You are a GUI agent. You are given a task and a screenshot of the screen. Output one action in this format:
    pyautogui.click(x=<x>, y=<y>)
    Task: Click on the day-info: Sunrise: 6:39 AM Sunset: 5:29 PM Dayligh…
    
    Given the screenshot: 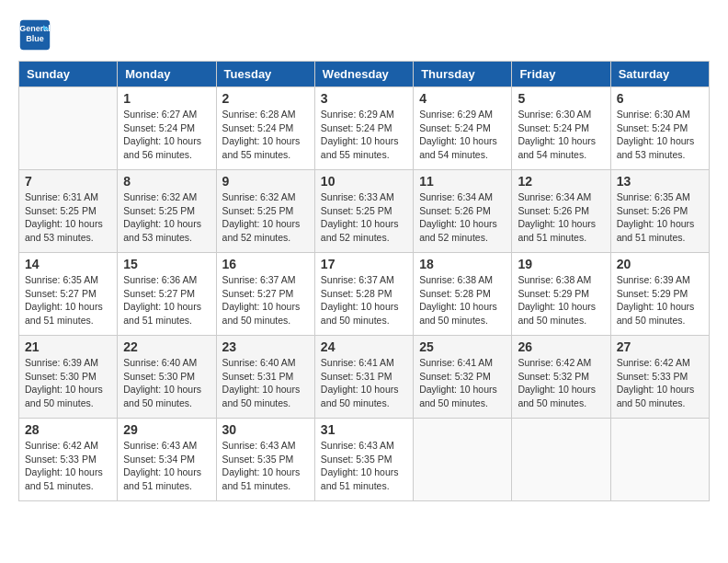 What is the action you would take?
    pyautogui.click(x=660, y=300)
    